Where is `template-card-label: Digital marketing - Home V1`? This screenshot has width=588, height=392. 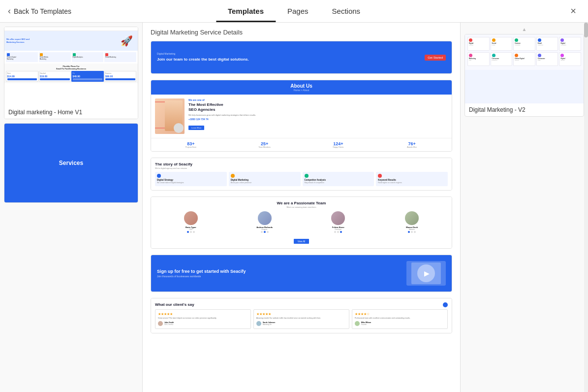
template-card-label: Digital marketing - Home V1 is located at coordinates (71, 112).